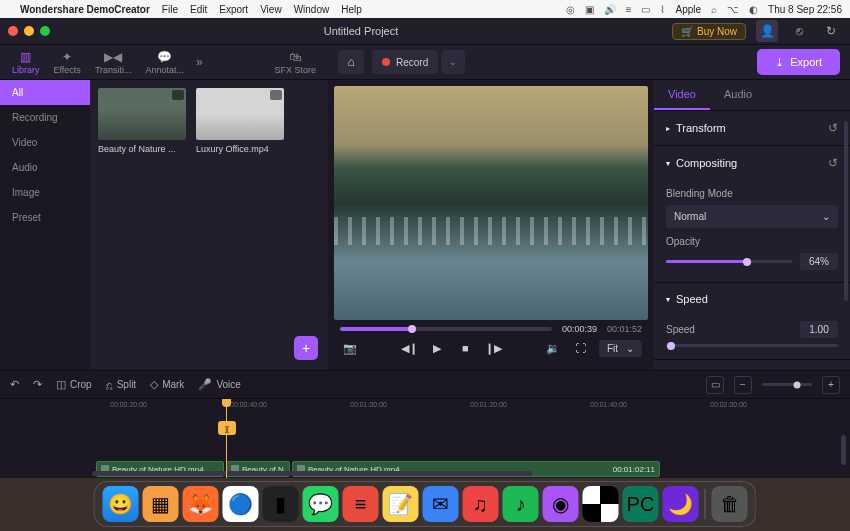 Image resolution: width=850 pixels, height=531 pixels. I want to click on zoom-out-button: −, so click(743, 385).